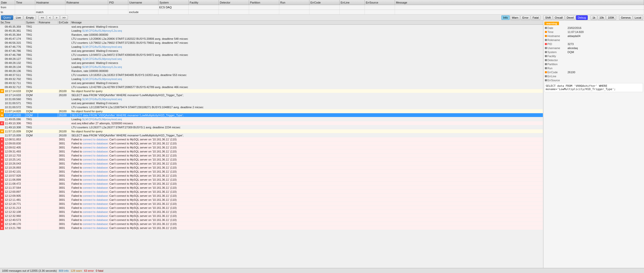  I want to click on filter-partition-to-input, so click(264, 12).